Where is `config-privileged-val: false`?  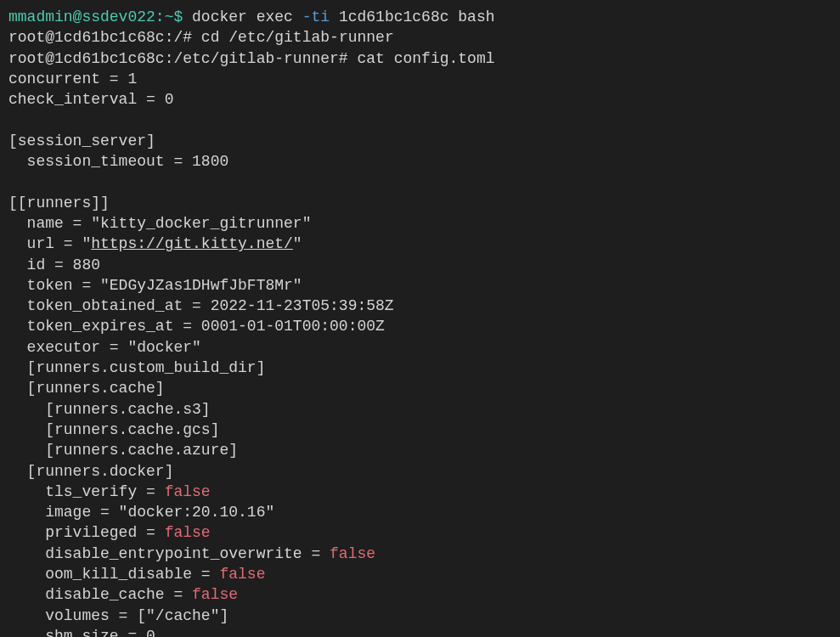
config-privileged-val: false is located at coordinates (188, 533).